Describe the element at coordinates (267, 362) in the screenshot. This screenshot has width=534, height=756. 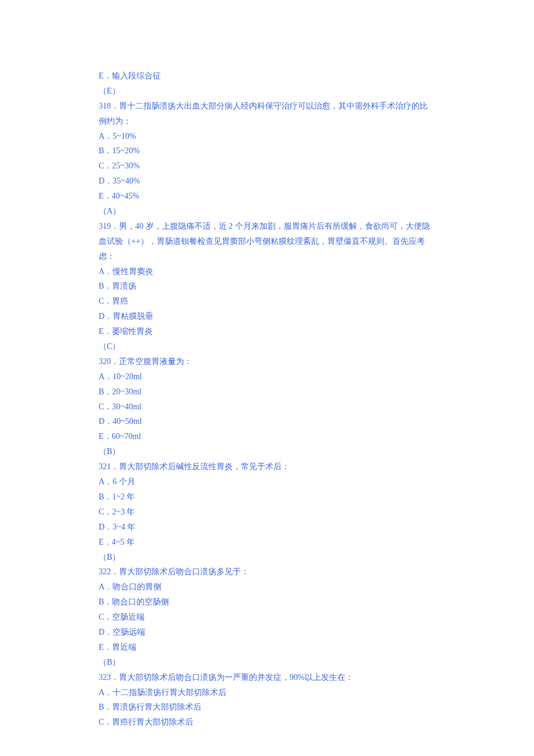
I see `text-line: 320．正常空腹胃液量为：` at that location.